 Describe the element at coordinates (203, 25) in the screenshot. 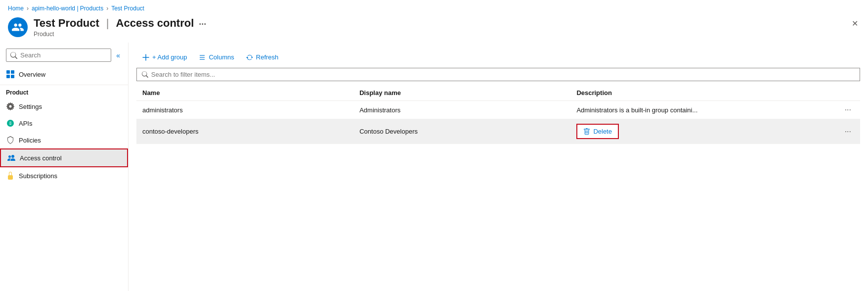

I see `header-more-button: ···` at that location.